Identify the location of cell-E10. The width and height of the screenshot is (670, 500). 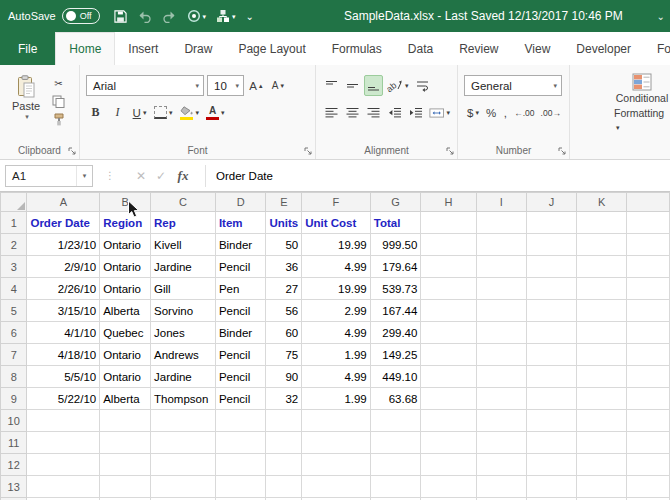
(284, 421).